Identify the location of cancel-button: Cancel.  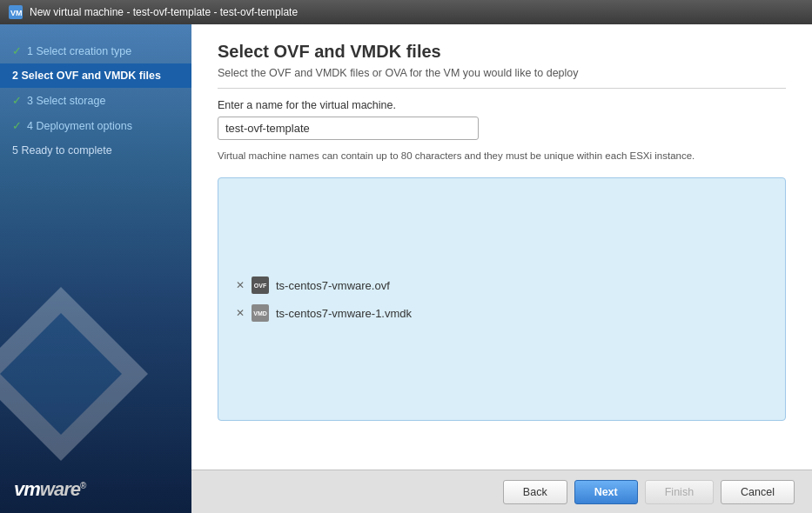
(757, 492).